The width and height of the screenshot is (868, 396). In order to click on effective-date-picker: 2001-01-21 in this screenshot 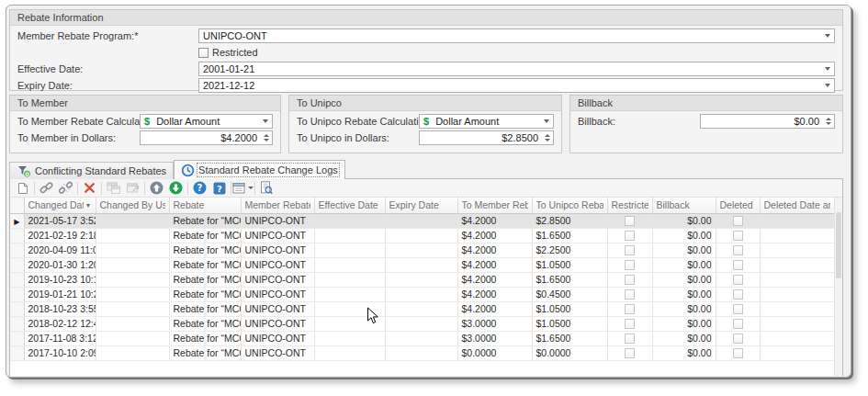, I will do `click(516, 69)`.